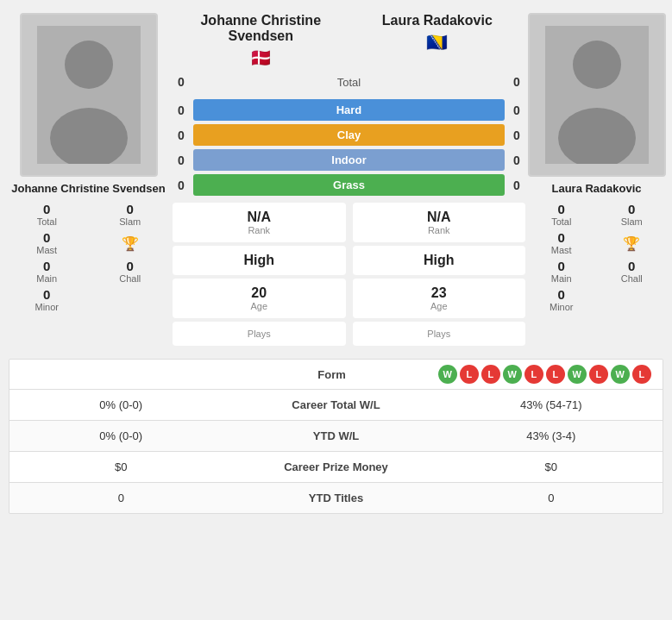 This screenshot has width=672, height=620. I want to click on bottom-row-2: $0Career Prize Money$0, so click(336, 467).